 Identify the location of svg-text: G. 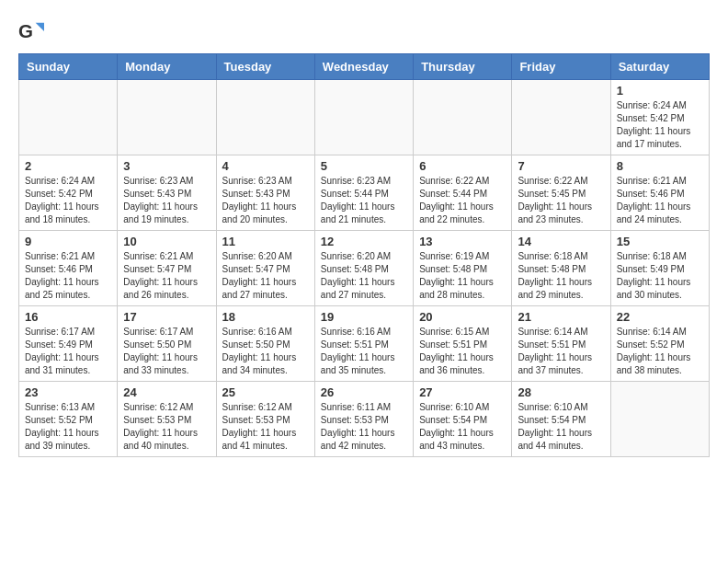
(26, 31).